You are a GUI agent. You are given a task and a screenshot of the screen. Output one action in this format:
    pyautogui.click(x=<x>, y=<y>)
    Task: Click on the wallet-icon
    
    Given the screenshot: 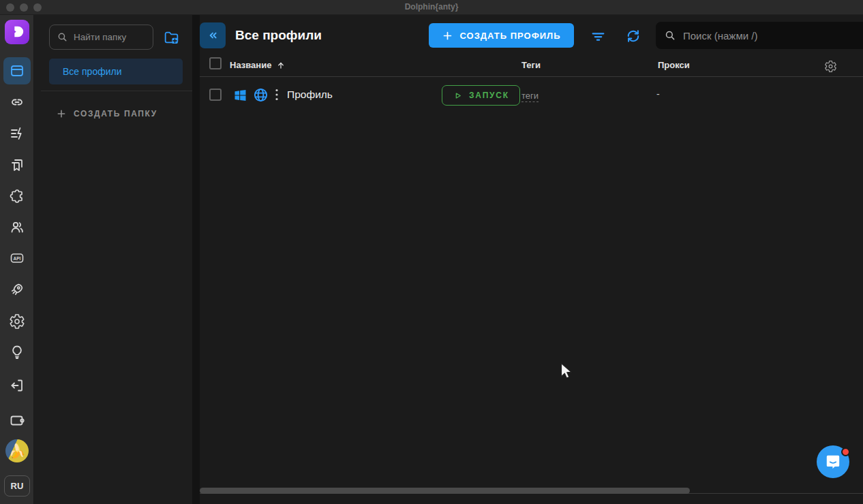 What is the action you would take?
    pyautogui.click(x=17, y=420)
    